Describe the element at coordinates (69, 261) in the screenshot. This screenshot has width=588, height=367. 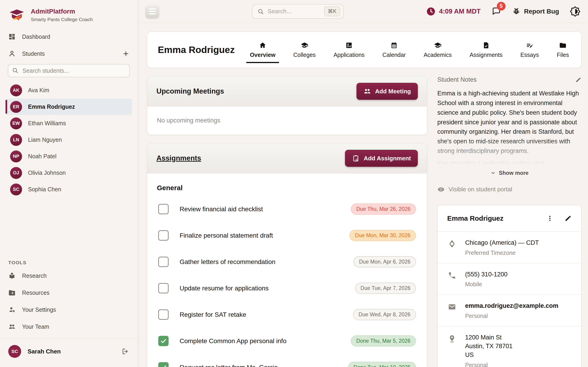
I see `tools-heading: TOOLS` at that location.